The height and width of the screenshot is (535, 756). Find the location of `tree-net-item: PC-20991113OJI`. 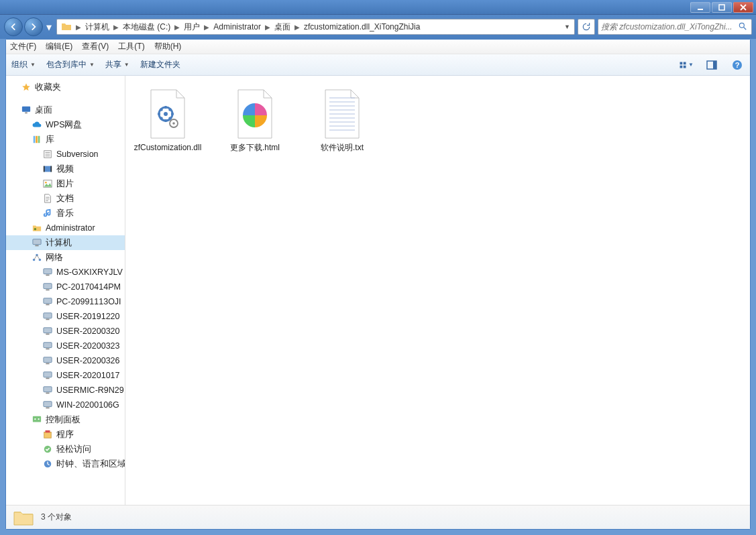

tree-net-item: PC-20991113OJI is located at coordinates (66, 302).